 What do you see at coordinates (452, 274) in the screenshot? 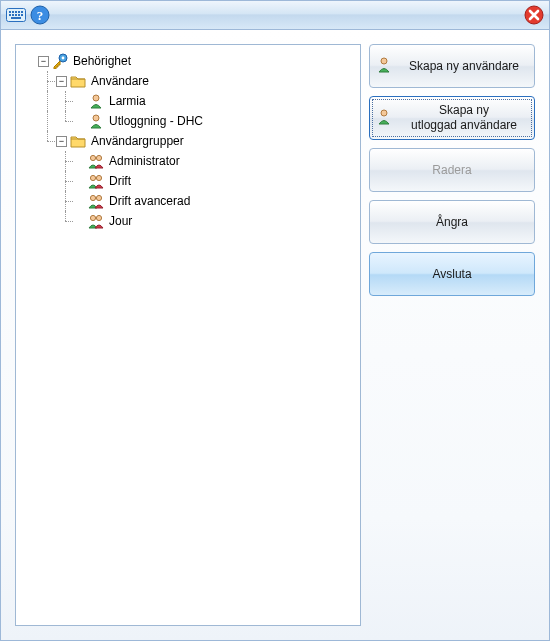
I see `button-label: Avsluta` at bounding box center [452, 274].